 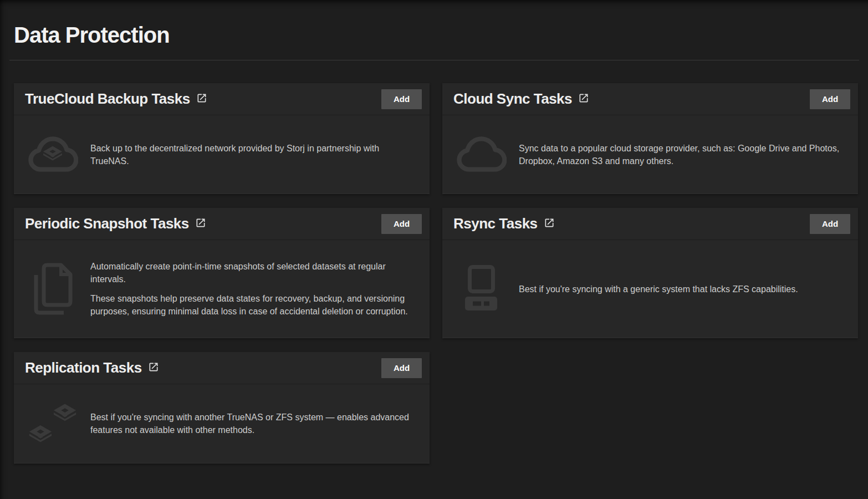 What do you see at coordinates (435, 60) in the screenshot?
I see `title-divider` at bounding box center [435, 60].